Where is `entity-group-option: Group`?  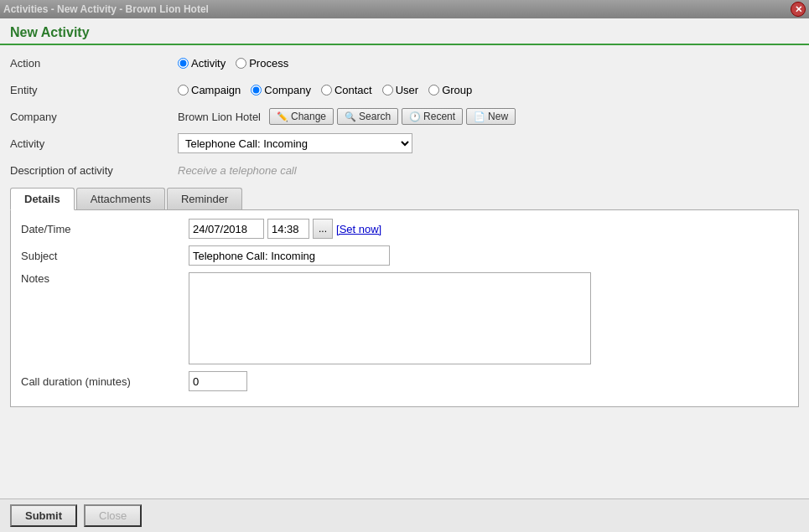
entity-group-option: Group is located at coordinates (450, 90).